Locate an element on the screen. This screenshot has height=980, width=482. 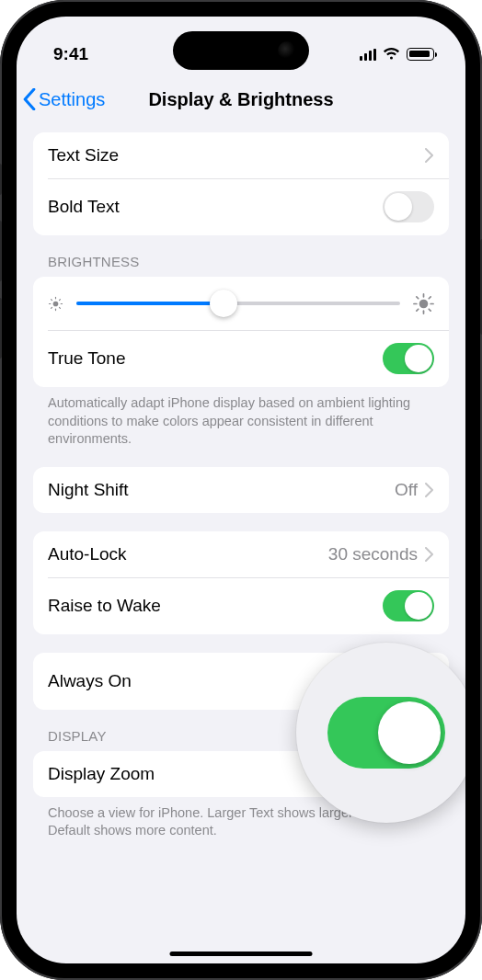
autolock-group: Auto-Lock 30 seconds Raise to Wake is located at coordinates (241, 583).